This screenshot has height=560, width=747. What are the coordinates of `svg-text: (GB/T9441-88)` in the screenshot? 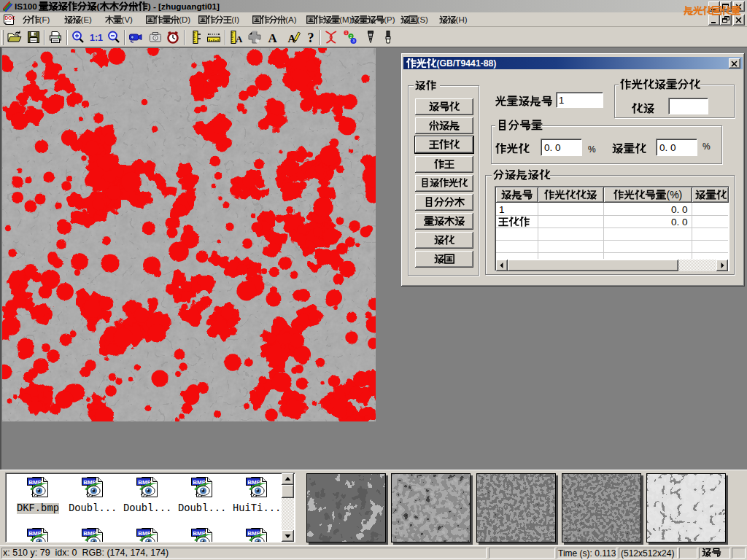 It's located at (466, 63).